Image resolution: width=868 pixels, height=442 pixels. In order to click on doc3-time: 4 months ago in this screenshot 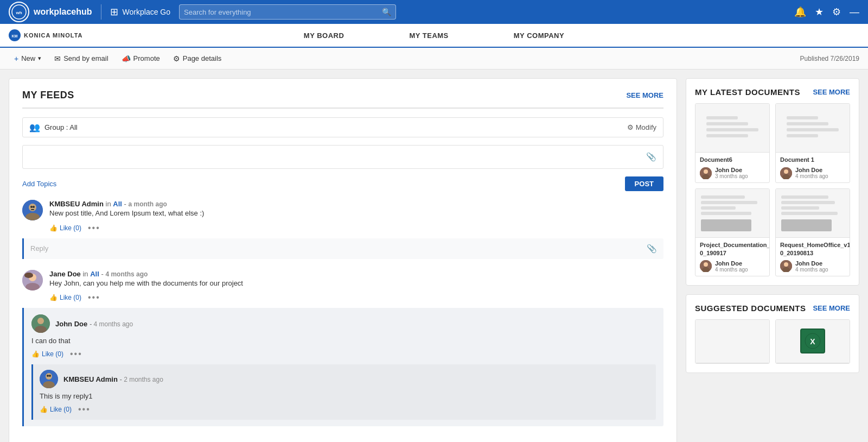, I will do `click(731, 269)`.